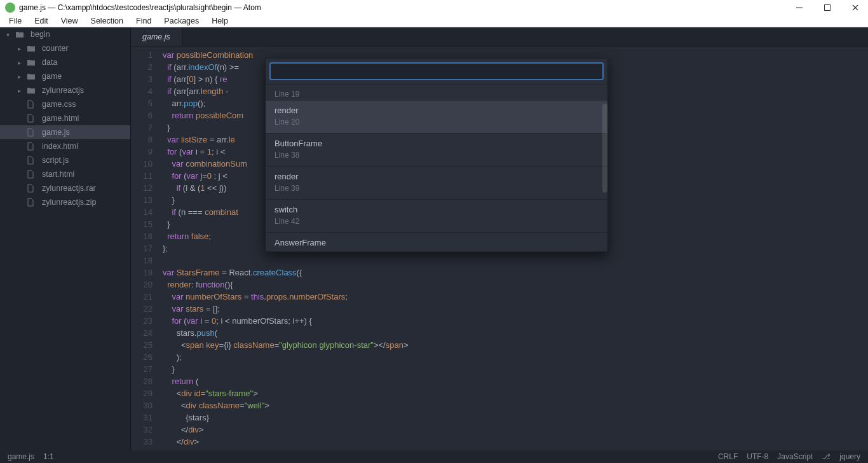  I want to click on window-close-button, so click(855, 8).